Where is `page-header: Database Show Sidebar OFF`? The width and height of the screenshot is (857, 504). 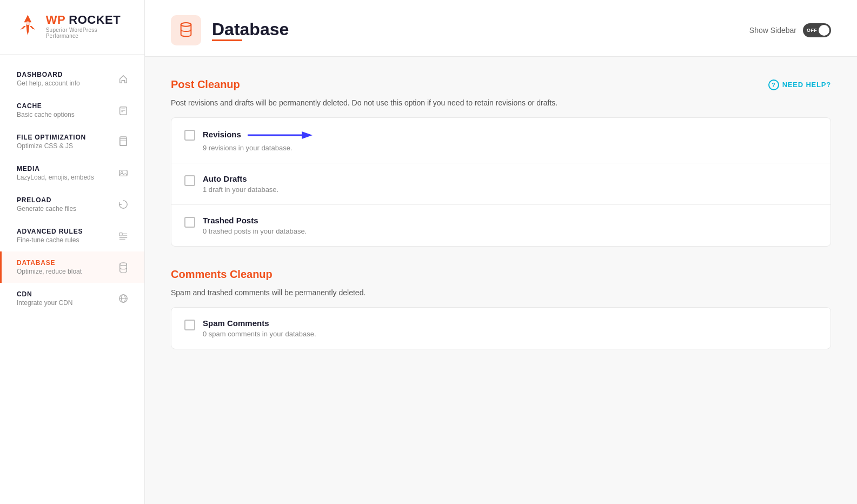
page-header: Database Show Sidebar OFF is located at coordinates (501, 28).